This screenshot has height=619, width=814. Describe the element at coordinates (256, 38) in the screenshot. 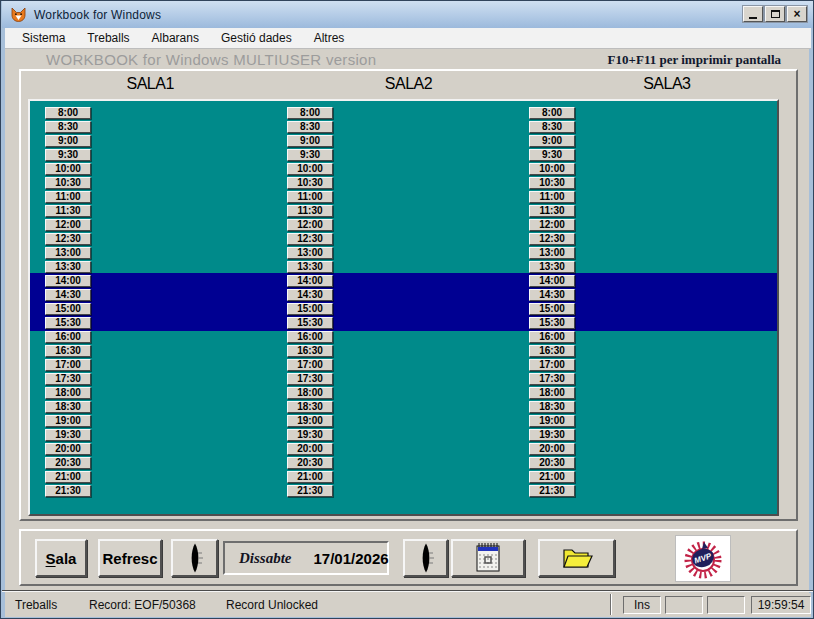

I see `menu-item-gestio-dades: Gestió dades` at that location.